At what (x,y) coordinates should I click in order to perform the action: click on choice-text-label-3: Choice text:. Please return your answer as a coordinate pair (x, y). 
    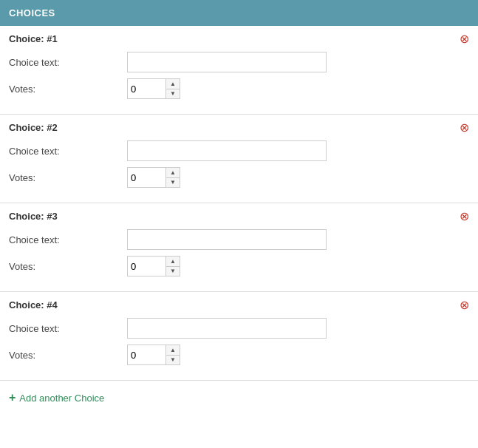
    Looking at the image, I should click on (68, 240).